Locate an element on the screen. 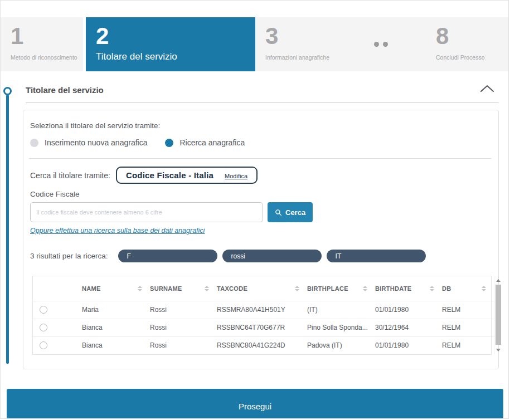 The width and height of the screenshot is (510, 420). arrow-down-icon is located at coordinates (498, 350).